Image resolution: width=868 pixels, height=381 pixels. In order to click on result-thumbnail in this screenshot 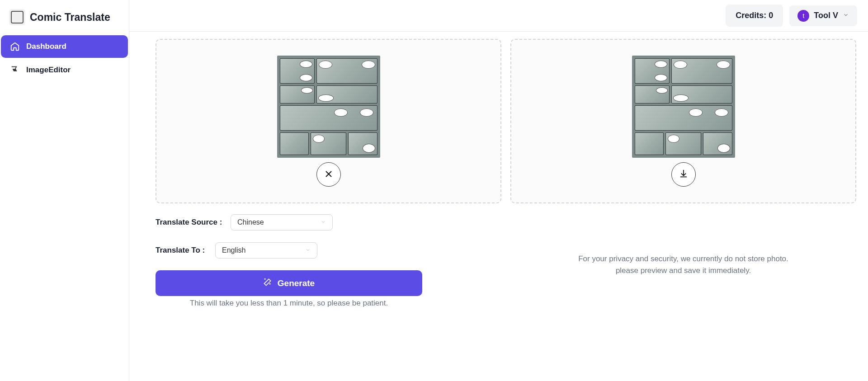, I will do `click(684, 107)`.